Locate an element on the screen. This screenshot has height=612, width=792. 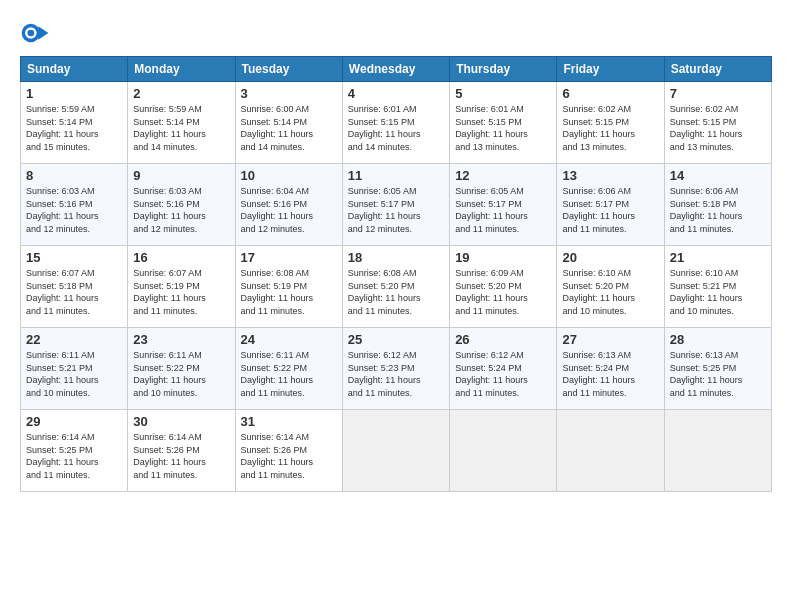
week-row-3: 22Sunrise: 6:11 AMSunset: 5:21 PMDayligh… is located at coordinates (396, 369).